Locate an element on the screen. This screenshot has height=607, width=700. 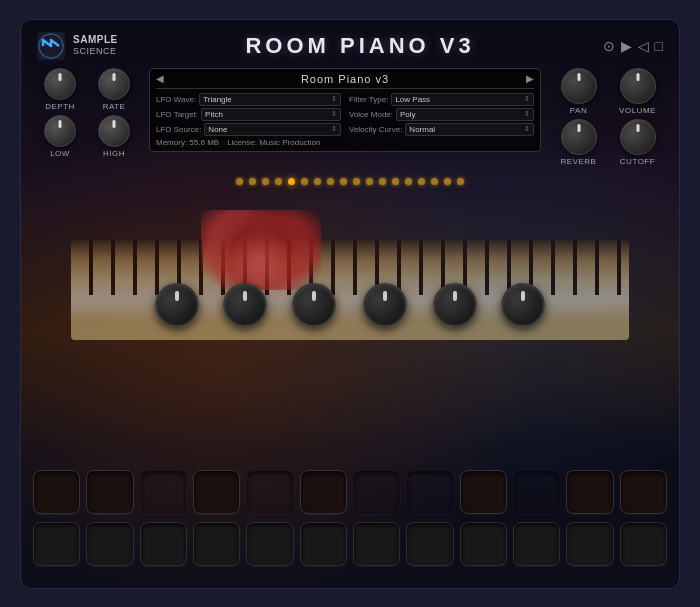
volume-knob-group: VOLUME is located at coordinates (638, 92).